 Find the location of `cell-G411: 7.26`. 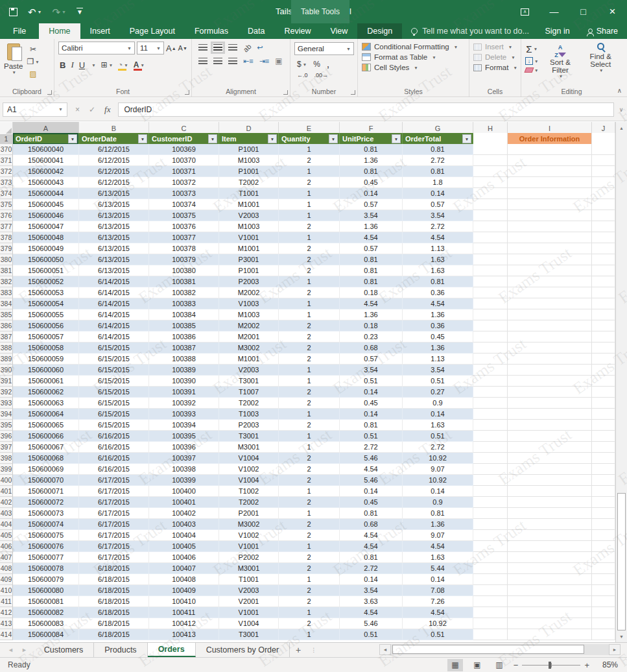

cell-G411: 7.26 is located at coordinates (438, 602).